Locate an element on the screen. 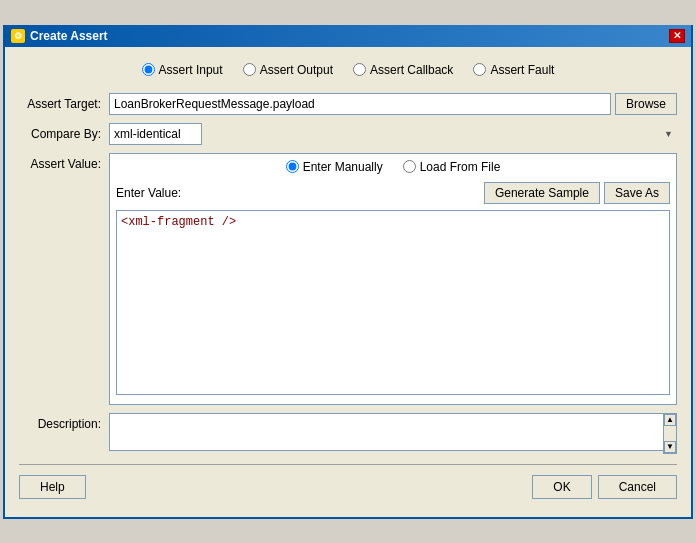 Image resolution: width=696 pixels, height=543 pixels. window-title: Create Assert is located at coordinates (69, 36).